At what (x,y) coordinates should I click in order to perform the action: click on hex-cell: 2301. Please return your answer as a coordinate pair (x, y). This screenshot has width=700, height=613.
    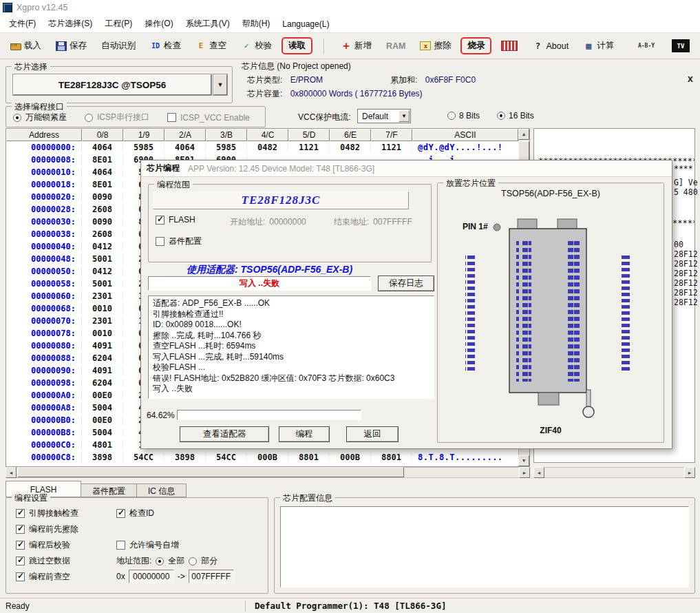
    Looking at the image, I should click on (103, 296).